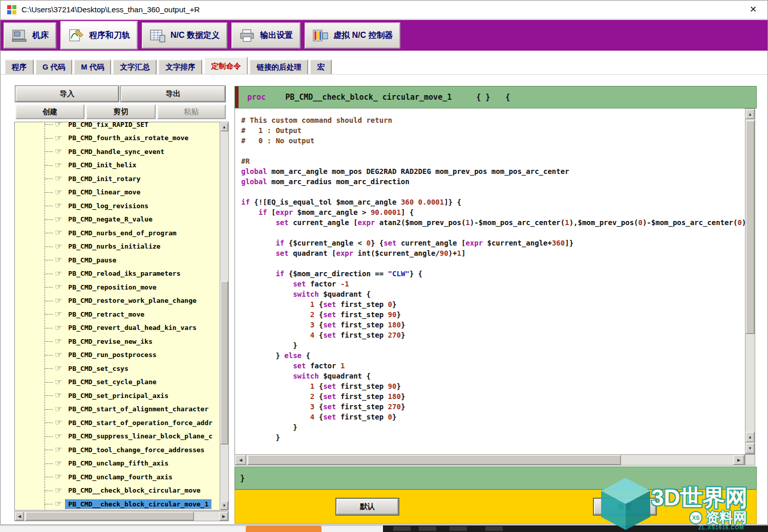 This screenshot has height=532, width=768. I want to click on sub-tab-8: 宏, so click(321, 66).